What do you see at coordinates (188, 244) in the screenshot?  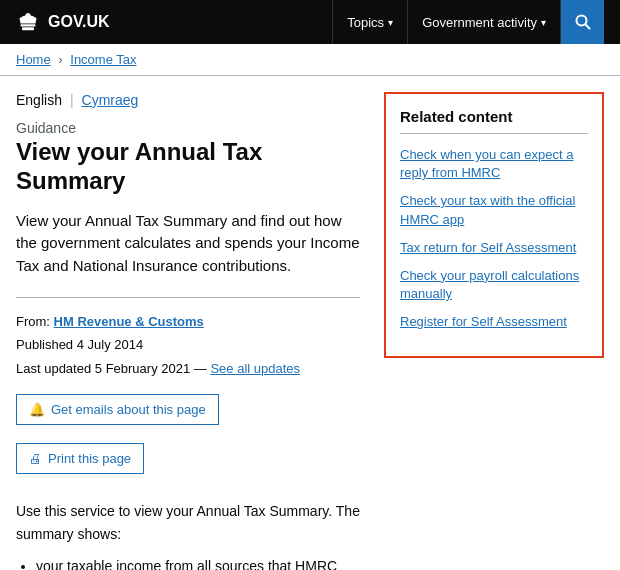 I see `page-description: View your Annual Tax Summary and find ou…` at bounding box center [188, 244].